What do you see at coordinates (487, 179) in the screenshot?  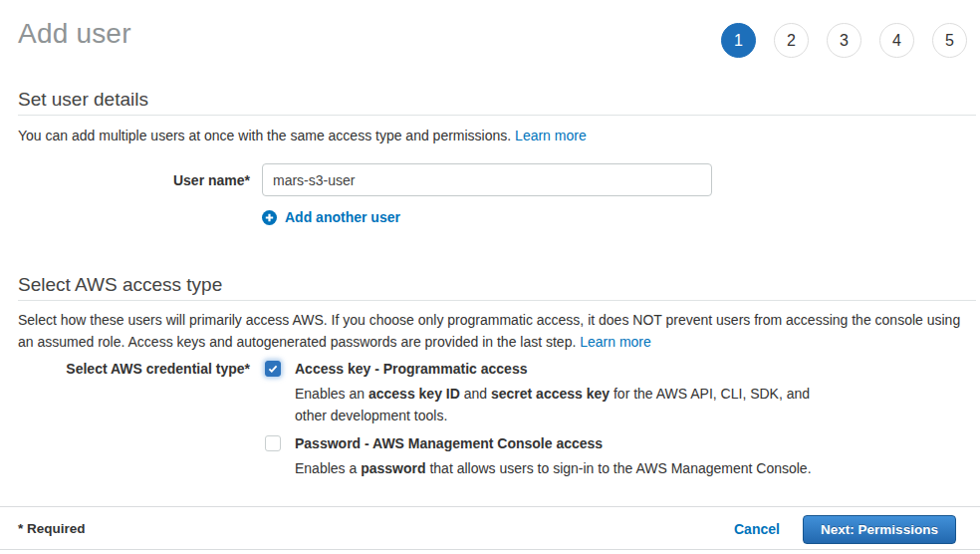 I see `username-input` at bounding box center [487, 179].